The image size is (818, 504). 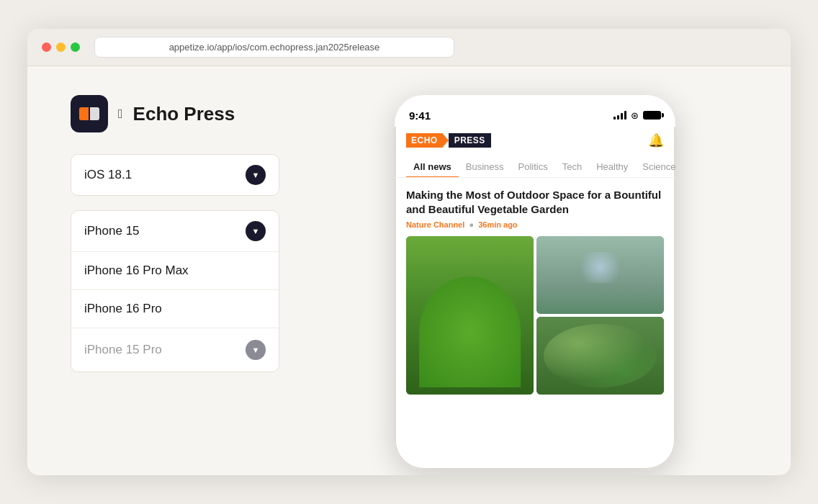 What do you see at coordinates (446, 140) in the screenshot?
I see `logo-divider` at bounding box center [446, 140].